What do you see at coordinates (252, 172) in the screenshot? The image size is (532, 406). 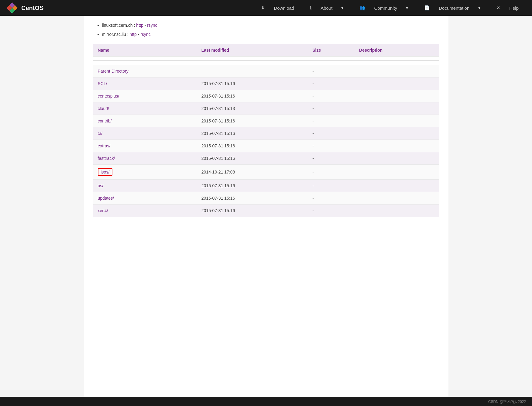 I see `dir-entry-modified: 2014-10-21 17:08` at bounding box center [252, 172].